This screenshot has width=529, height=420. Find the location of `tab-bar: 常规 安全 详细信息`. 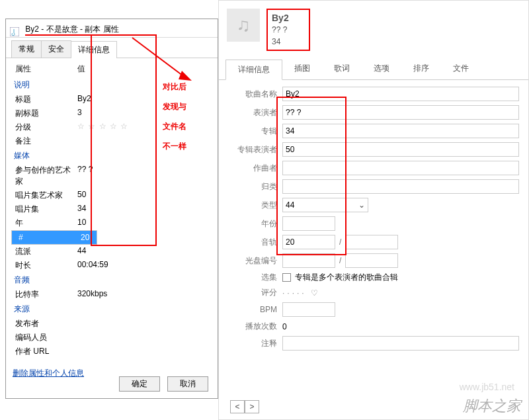

tab-bar: 常规 安全 详细信息 is located at coordinates (112, 48).